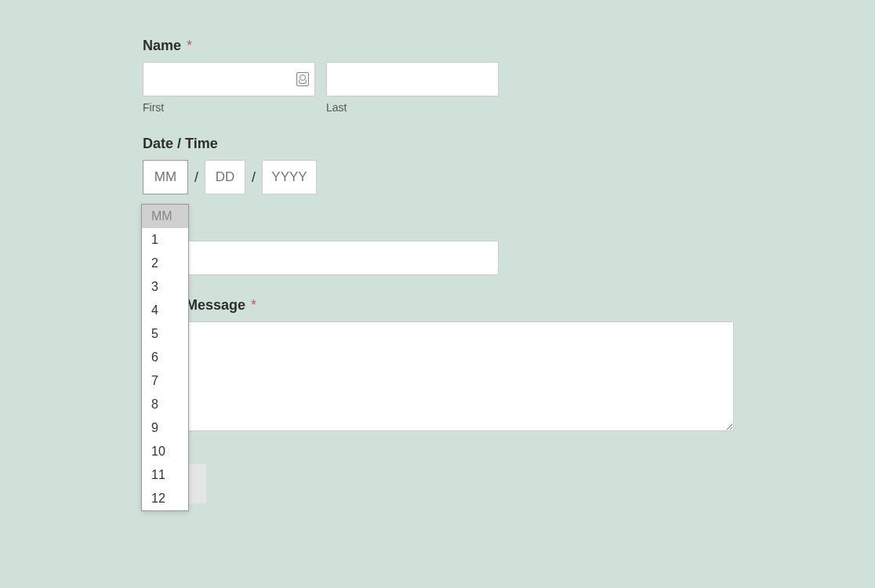  Describe the element at coordinates (321, 258) in the screenshot. I see `obscured-input` at that location.